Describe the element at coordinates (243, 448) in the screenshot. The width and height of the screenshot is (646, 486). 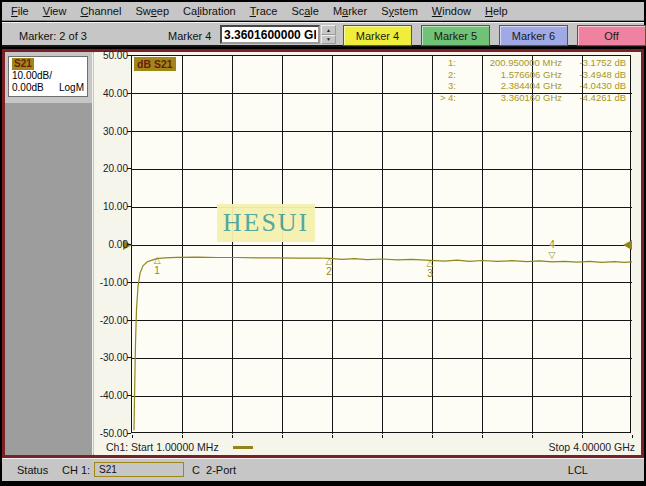
I see `trace-color-indicator` at that location.